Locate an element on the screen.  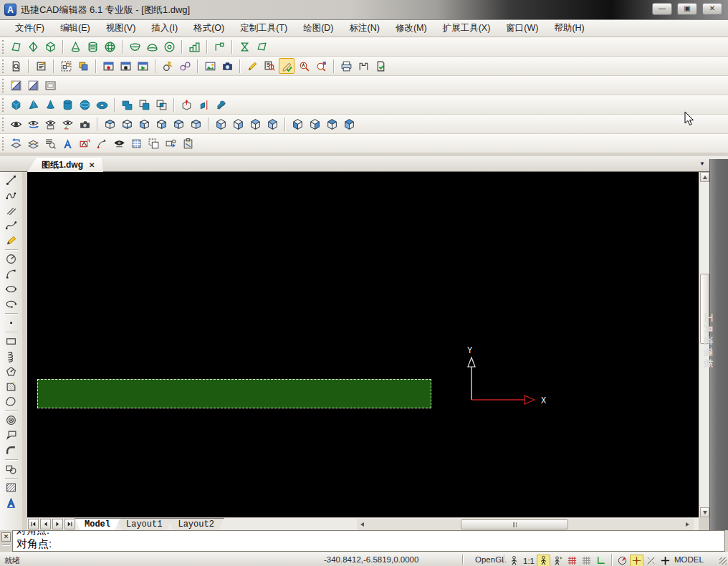
layout-tab-2: Layout1 is located at coordinates (144, 524).